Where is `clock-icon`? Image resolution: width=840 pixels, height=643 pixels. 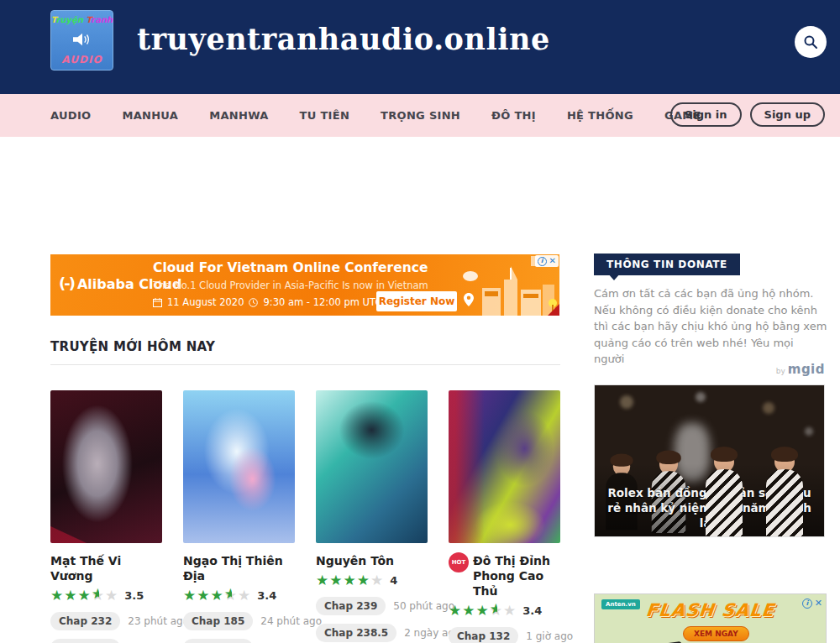 clock-icon is located at coordinates (254, 302).